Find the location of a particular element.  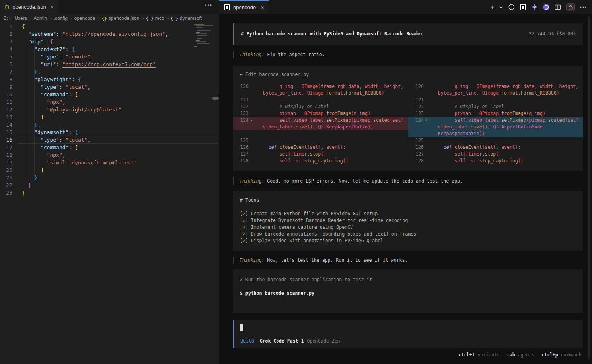

breadcrumb-item: opencode is located at coordinates (84, 18).